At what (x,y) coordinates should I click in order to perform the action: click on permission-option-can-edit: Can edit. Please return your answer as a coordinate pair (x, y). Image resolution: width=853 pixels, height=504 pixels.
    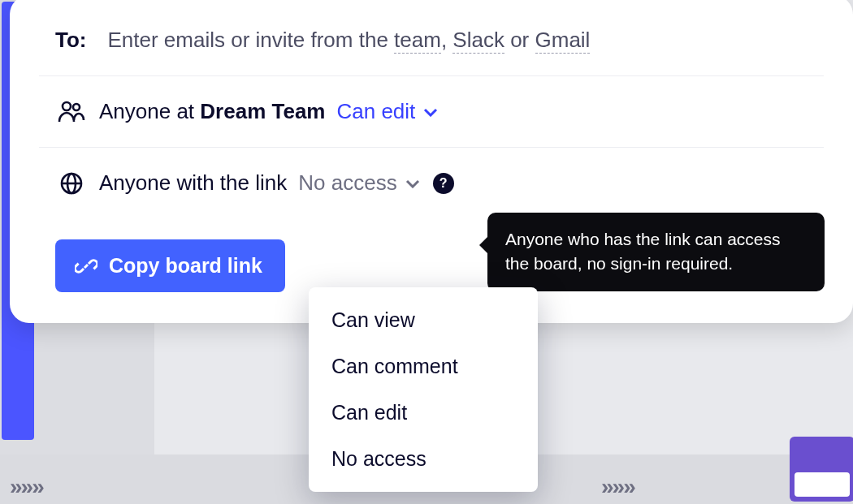
    Looking at the image, I should click on (423, 412).